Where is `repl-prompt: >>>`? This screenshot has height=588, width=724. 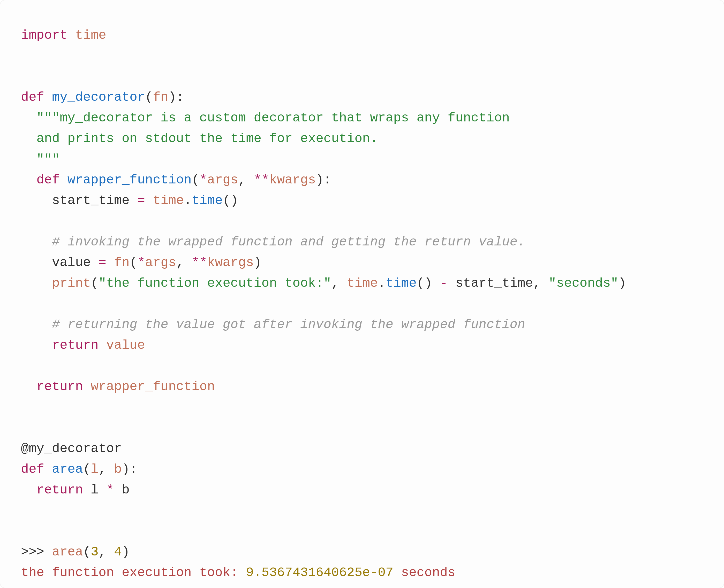
repl-prompt: >>> is located at coordinates (37, 552).